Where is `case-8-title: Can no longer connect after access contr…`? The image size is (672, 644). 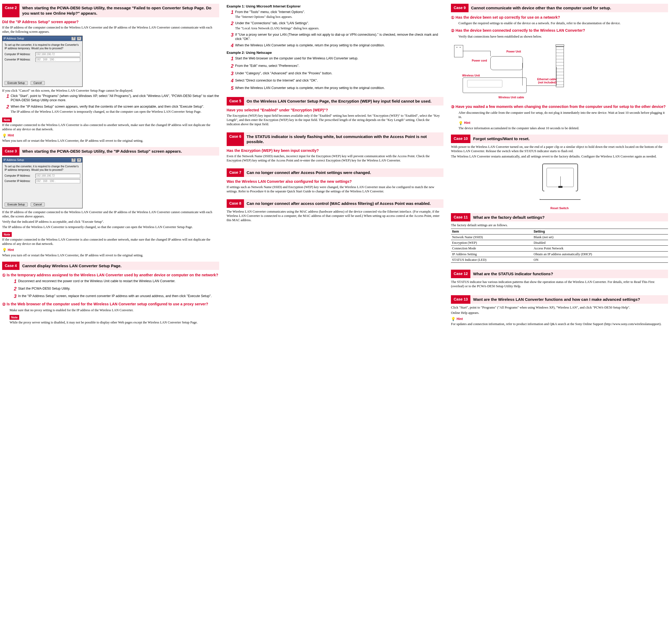
case-8-title: Can no longer connect after access contr… is located at coordinates (344, 204).